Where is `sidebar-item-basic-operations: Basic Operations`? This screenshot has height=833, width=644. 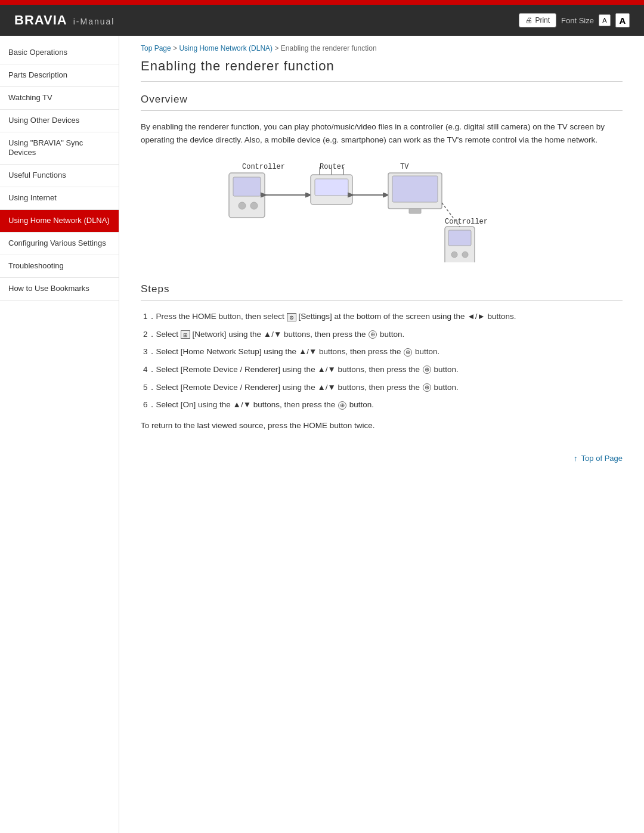 sidebar-item-basic-operations: Basic Operations is located at coordinates (60, 53).